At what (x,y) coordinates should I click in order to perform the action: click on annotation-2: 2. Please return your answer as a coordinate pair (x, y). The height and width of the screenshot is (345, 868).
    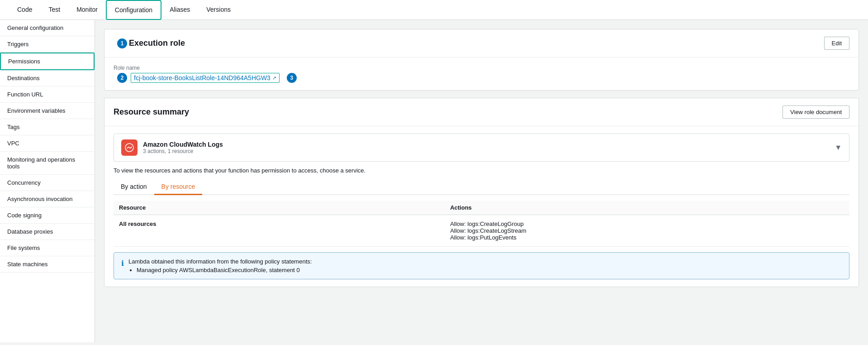
    Looking at the image, I should click on (122, 78).